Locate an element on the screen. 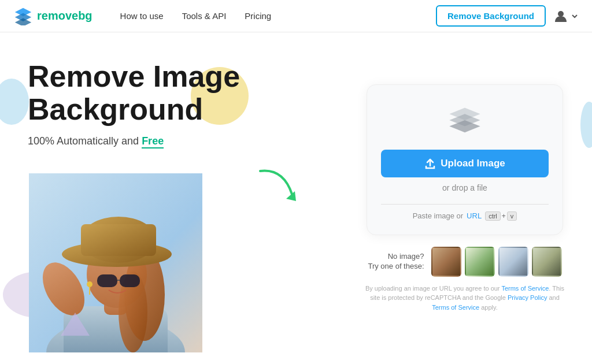 The image size is (592, 364). logo-text: removebg is located at coordinates (65, 16).